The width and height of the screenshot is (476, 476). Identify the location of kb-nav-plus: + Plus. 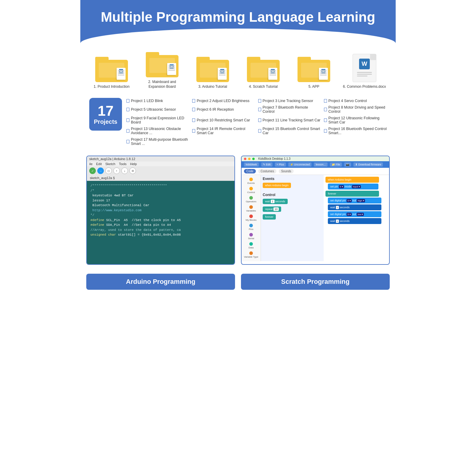
(280, 165).